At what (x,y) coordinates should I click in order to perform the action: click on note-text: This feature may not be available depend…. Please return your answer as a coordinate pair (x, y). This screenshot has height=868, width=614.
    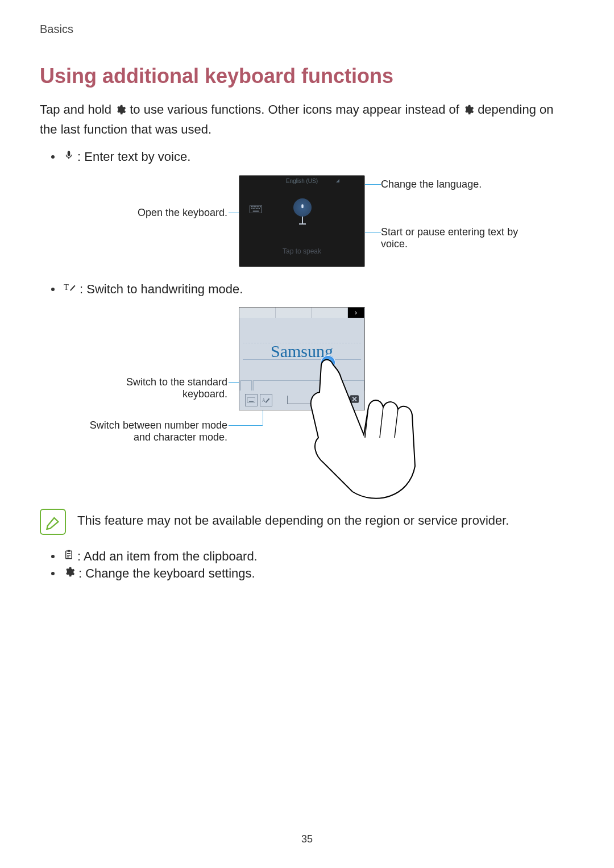
    Looking at the image, I should click on (293, 518).